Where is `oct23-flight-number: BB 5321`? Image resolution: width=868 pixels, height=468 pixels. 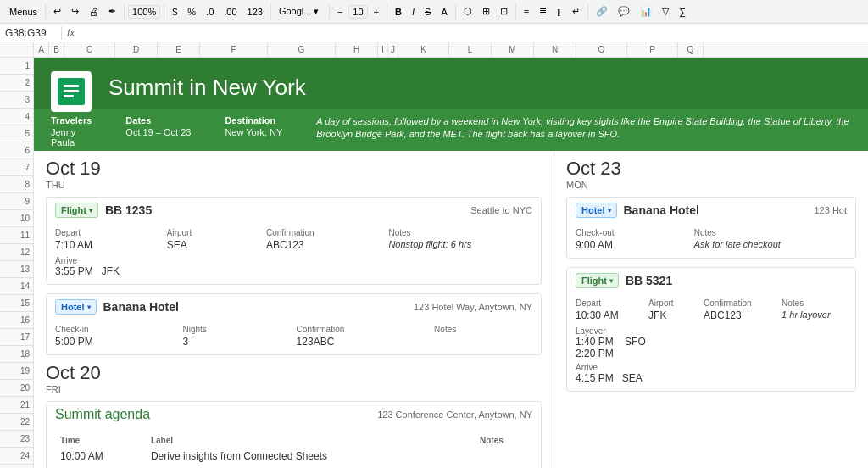 oct23-flight-number: BB 5321 is located at coordinates (649, 281).